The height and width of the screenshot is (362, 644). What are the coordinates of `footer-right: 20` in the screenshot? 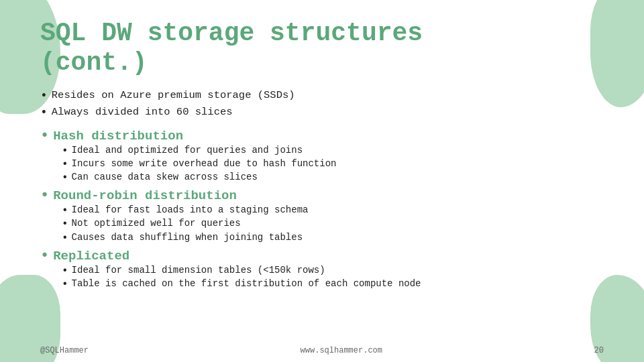 It's located at (599, 351).